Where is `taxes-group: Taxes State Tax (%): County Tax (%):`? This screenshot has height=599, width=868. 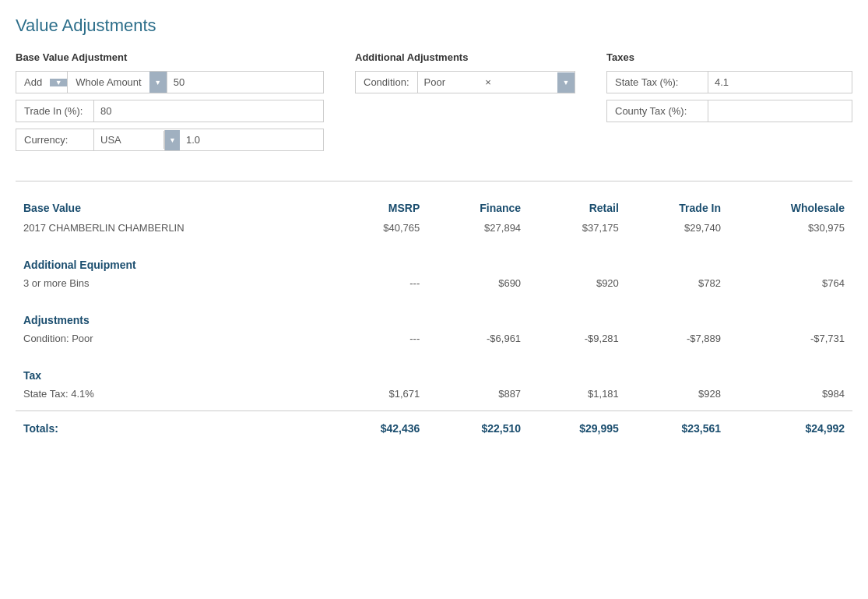 taxes-group: Taxes State Tax (%): County Tax (%): is located at coordinates (729, 104).